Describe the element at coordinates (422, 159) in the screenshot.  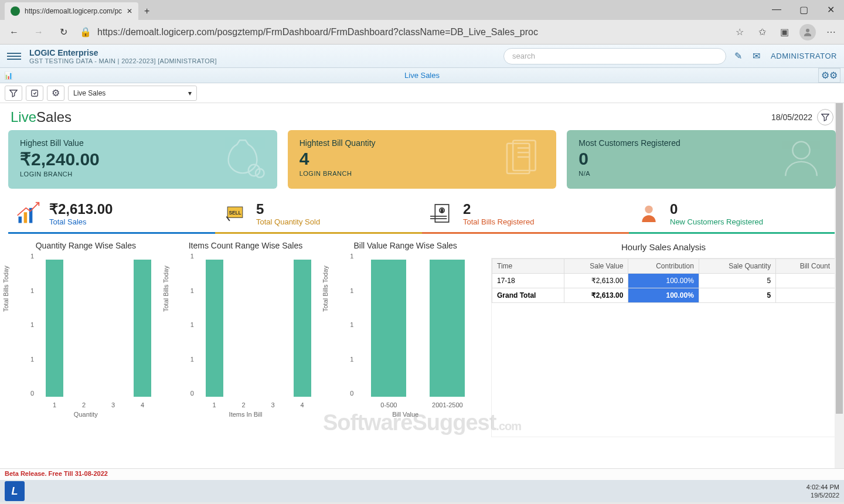
I see `kpi-highest-bill-qty: Hightest Bill Quantity 4 LOGIN BRANCH` at that location.